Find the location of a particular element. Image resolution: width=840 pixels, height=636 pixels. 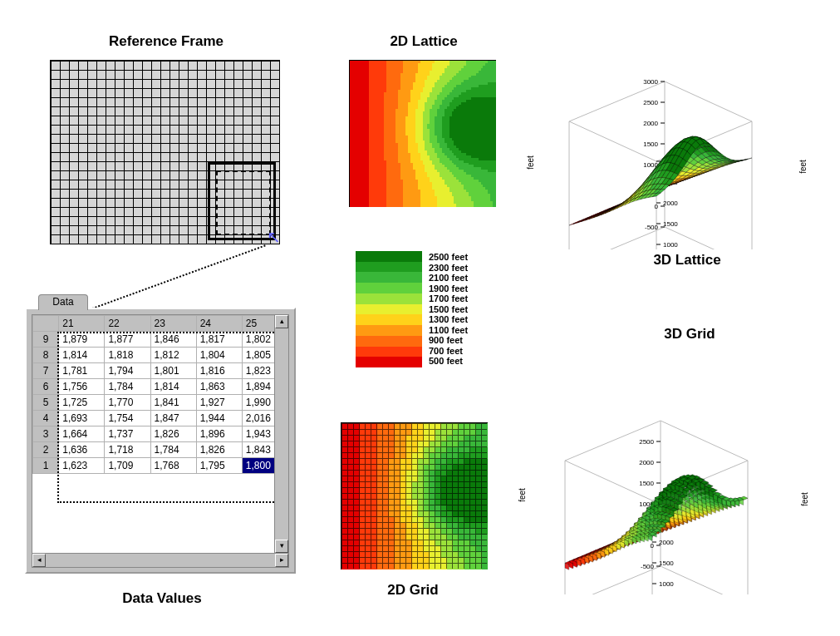

lattice2d-chart is located at coordinates (422, 133).